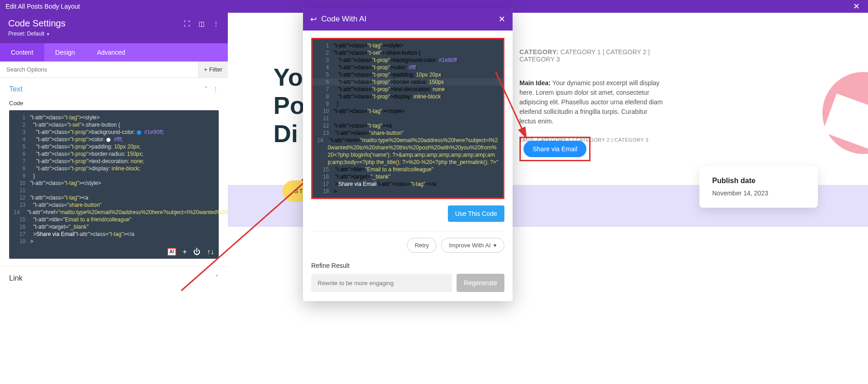  I want to click on ai-code-block: 1"t-attr">class="t-tag"><style>2"t-attr"…, so click(408, 118).